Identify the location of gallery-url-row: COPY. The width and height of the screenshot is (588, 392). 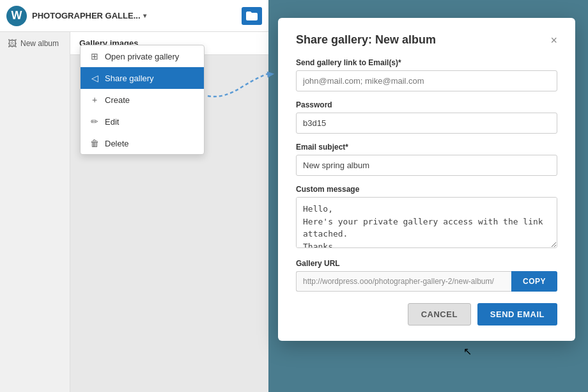
(427, 281).